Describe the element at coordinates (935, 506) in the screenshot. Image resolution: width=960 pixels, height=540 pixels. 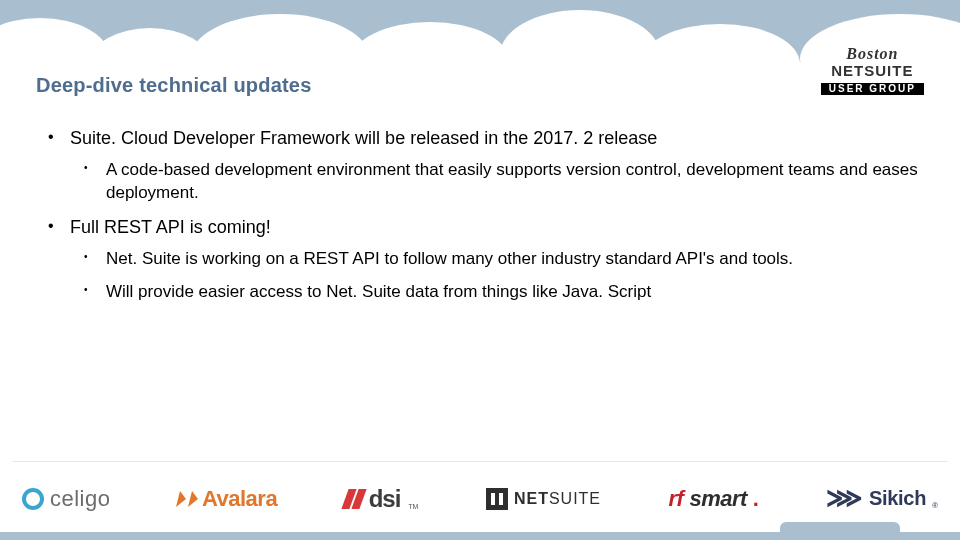
I see `sikich-reg: ®` at that location.